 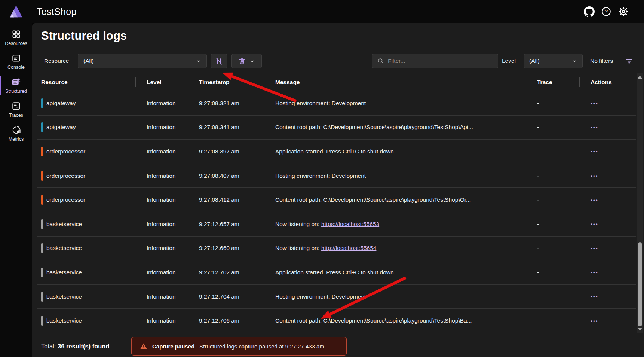 I want to click on log-timestamp: 9:27:12.660 am, so click(x=226, y=248).